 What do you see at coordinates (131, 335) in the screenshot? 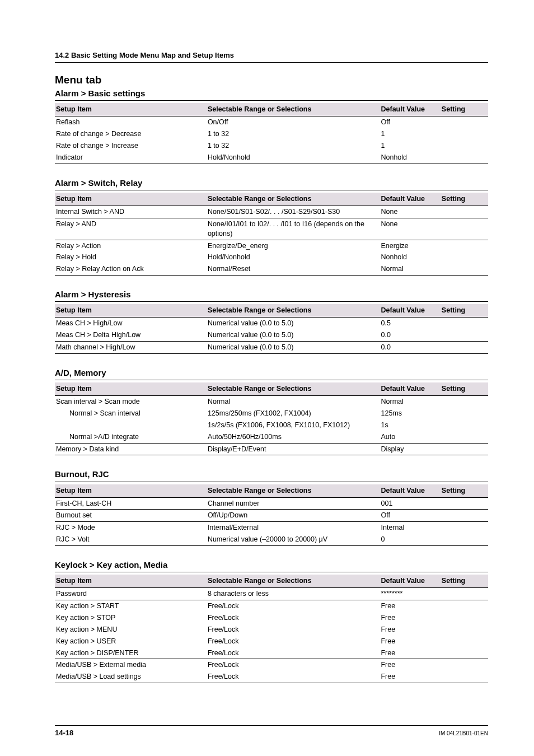
I see `setup-item-cell: Meas CH > Delta High/Low` at bounding box center [131, 335].